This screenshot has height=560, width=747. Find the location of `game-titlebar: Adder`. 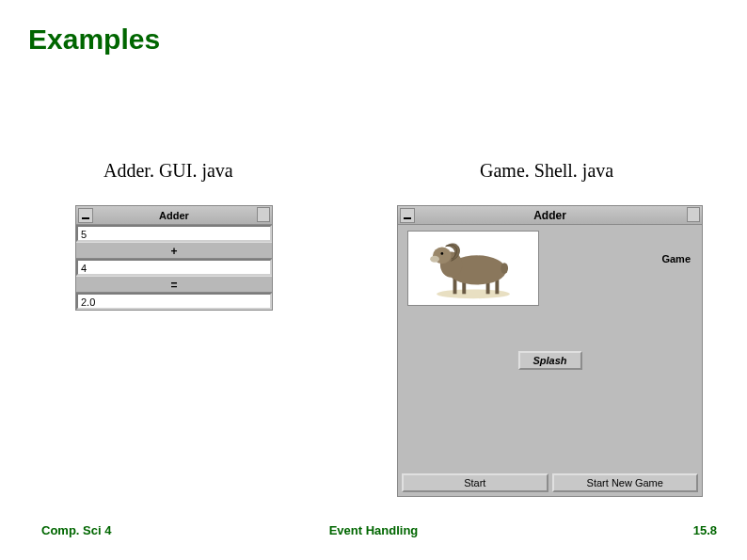

game-titlebar: Adder is located at coordinates (549, 216).